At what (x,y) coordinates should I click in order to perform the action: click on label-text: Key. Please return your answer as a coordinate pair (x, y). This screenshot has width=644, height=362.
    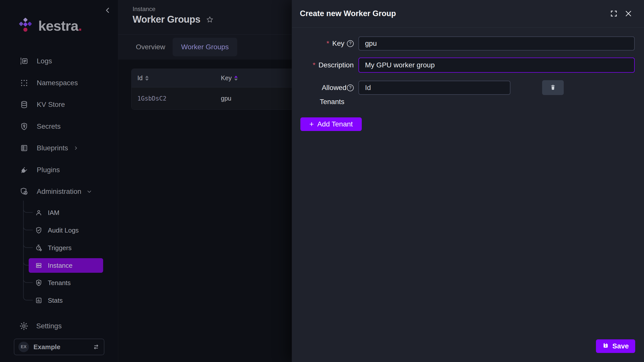
    Looking at the image, I should click on (338, 43).